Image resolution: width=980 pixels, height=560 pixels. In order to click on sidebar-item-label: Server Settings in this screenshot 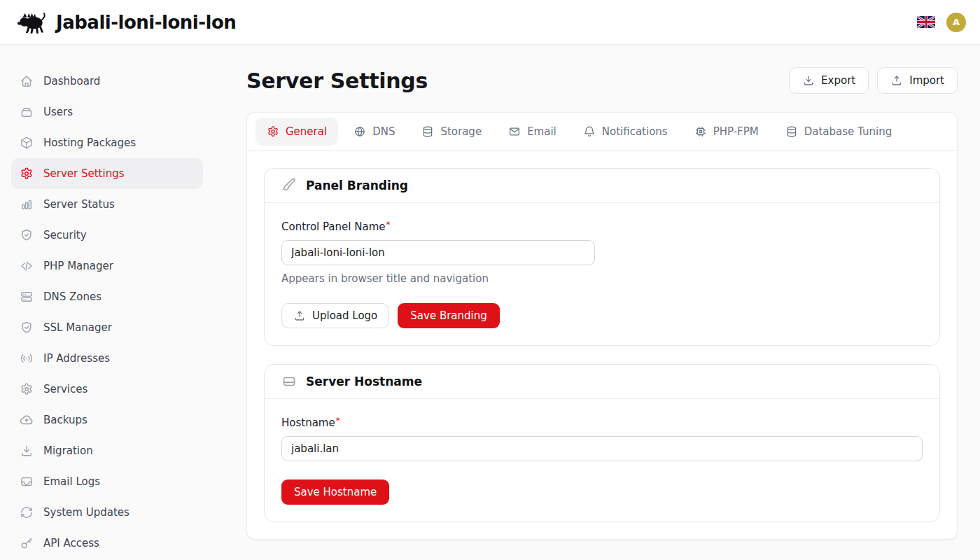, I will do `click(84, 174)`.